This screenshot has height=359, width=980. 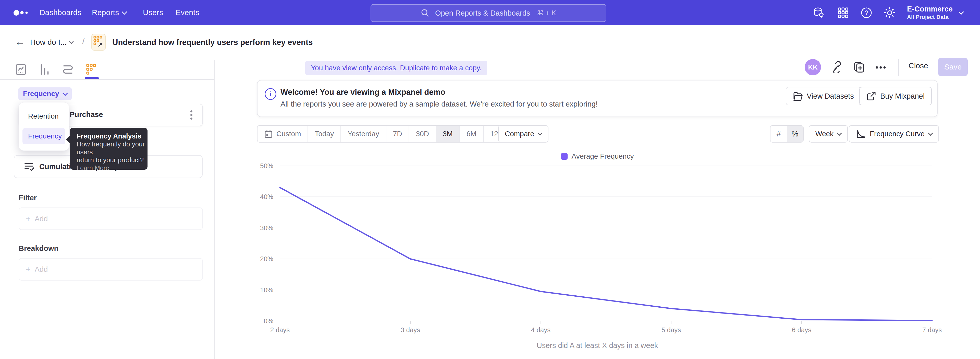 What do you see at coordinates (778, 134) in the screenshot?
I see `format-absolute: #` at bounding box center [778, 134].